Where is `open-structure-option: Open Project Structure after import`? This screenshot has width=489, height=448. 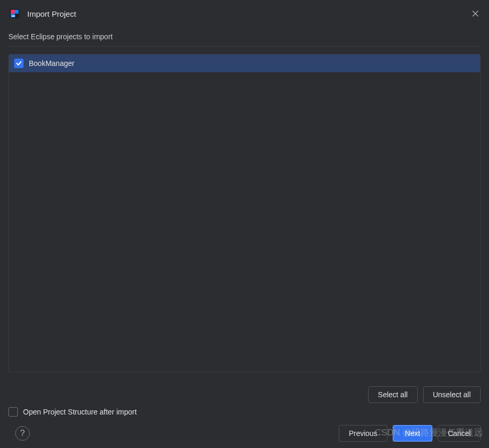
open-structure-option: Open Project Structure after import is located at coordinates (244, 412).